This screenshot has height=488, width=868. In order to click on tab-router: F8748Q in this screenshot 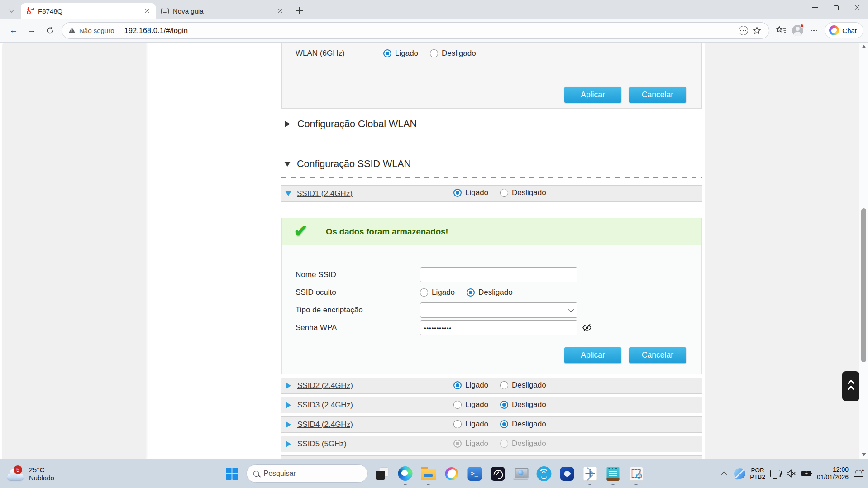, I will do `click(88, 11)`.